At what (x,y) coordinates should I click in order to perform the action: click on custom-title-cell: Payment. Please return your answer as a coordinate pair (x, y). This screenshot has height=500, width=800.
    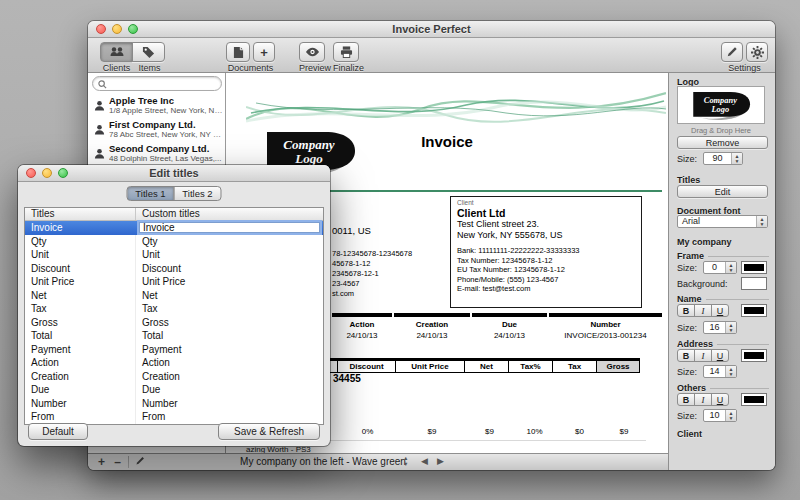
    Looking at the image, I should click on (229, 350).